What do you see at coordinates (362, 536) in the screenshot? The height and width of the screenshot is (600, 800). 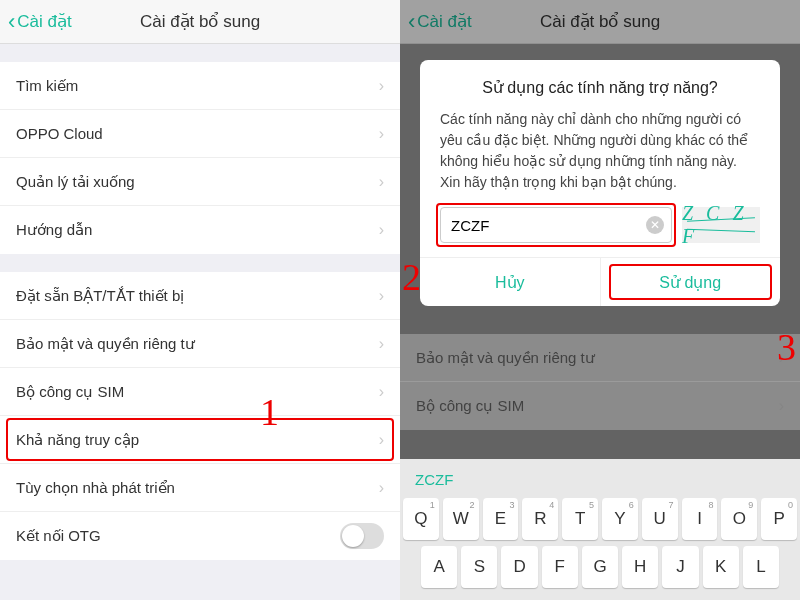 I see `otg-toggle` at bounding box center [362, 536].